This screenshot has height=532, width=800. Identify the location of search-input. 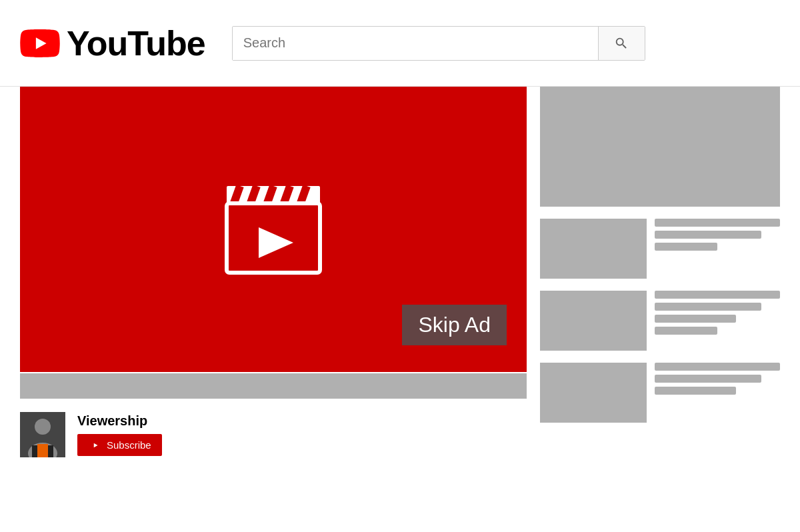
(415, 43).